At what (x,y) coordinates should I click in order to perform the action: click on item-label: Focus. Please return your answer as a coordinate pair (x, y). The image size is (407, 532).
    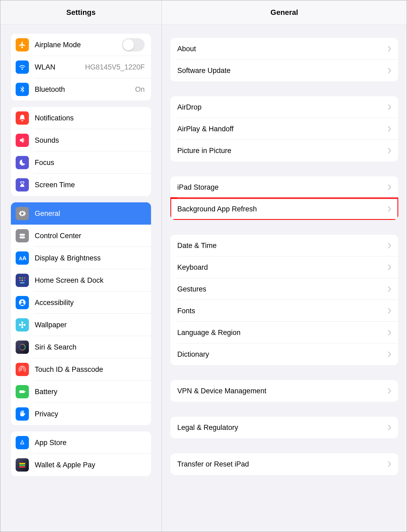
    Looking at the image, I should click on (45, 163).